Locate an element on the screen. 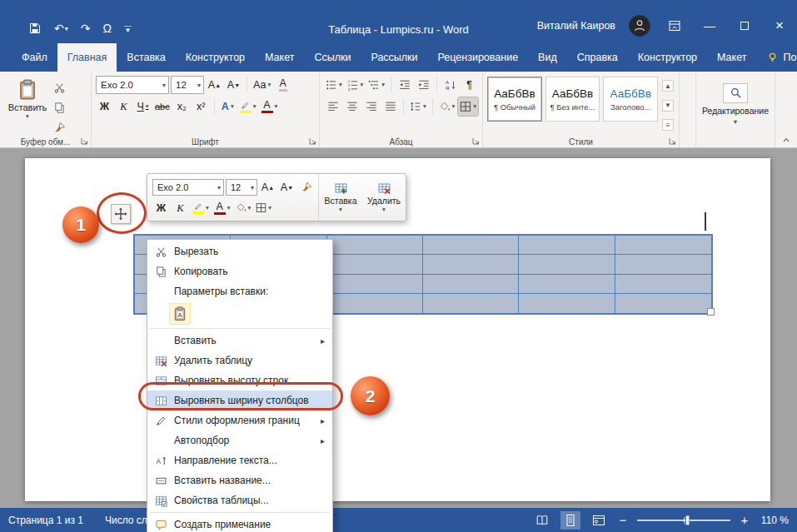 The image size is (797, 532). style-no-spacing: АаБбВв ¶ Без инте... is located at coordinates (573, 99).